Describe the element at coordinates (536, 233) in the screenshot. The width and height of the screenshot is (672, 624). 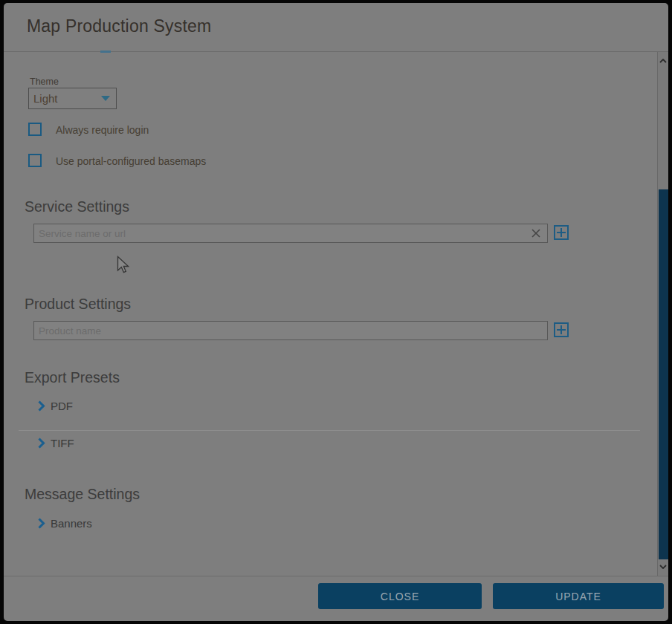
I see `clear-service-input-button` at that location.